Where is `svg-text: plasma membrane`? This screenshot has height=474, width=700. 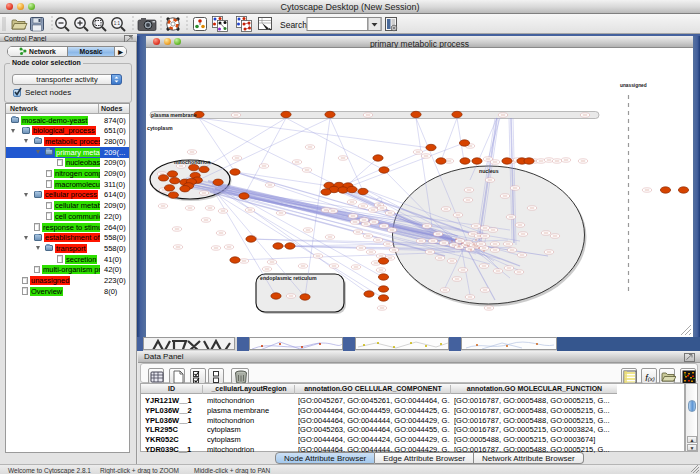 svg-text: plasma membrane is located at coordinates (174, 115).